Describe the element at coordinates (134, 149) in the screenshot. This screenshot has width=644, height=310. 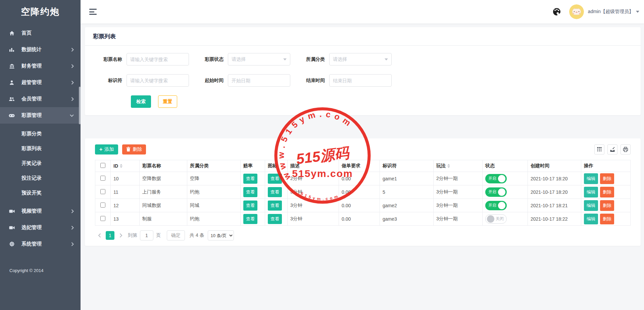
I see `delete-button: 删除` at that location.